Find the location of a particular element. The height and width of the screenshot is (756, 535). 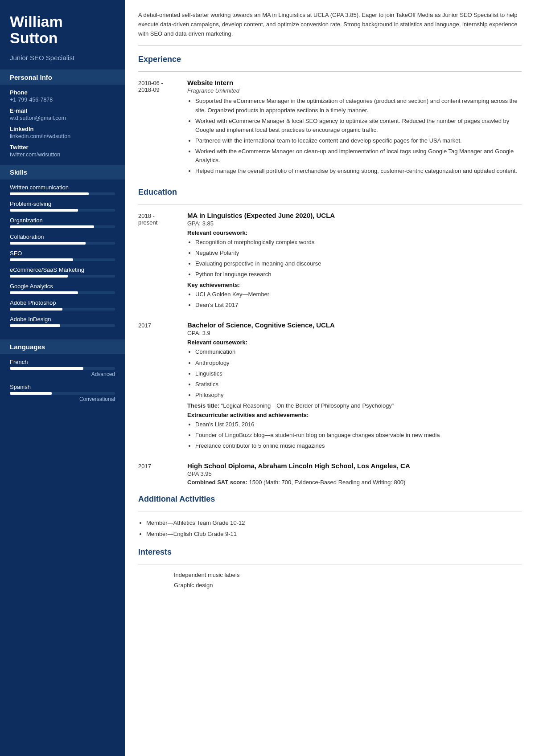

languages-heading: Languages is located at coordinates (62, 347).